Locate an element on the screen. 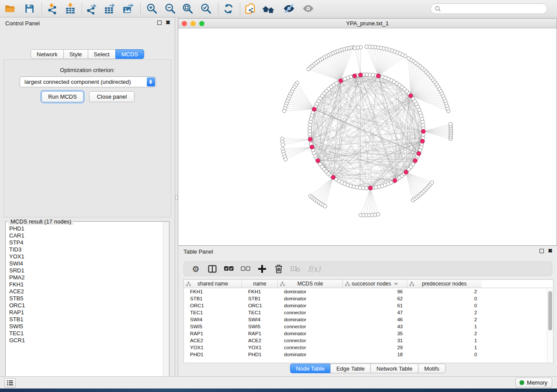 This screenshot has height=392, width=557. criterion-dropdown: largest connected component (undirected) is located at coordinates (88, 82).